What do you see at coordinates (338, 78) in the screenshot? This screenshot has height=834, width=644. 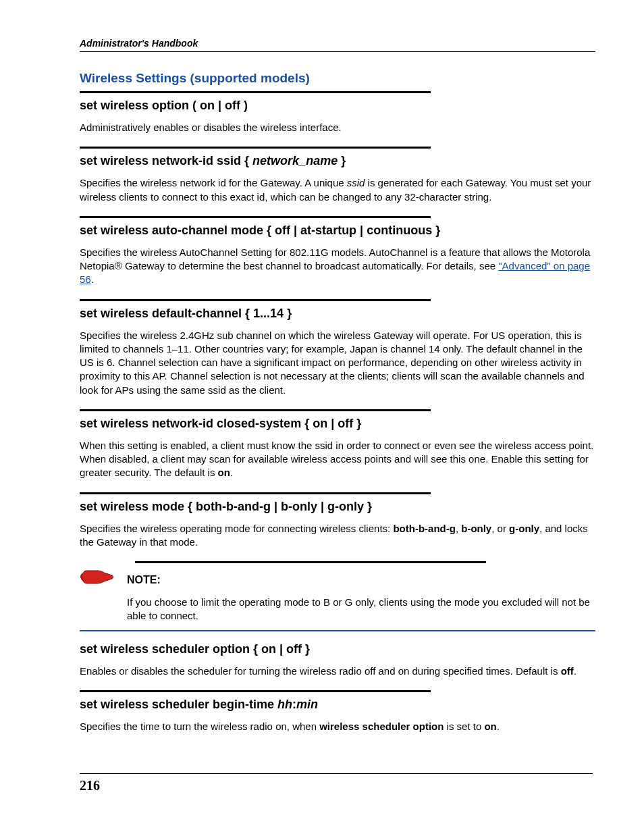 I see `section-title: Wireless Settings (supported models)` at bounding box center [338, 78].